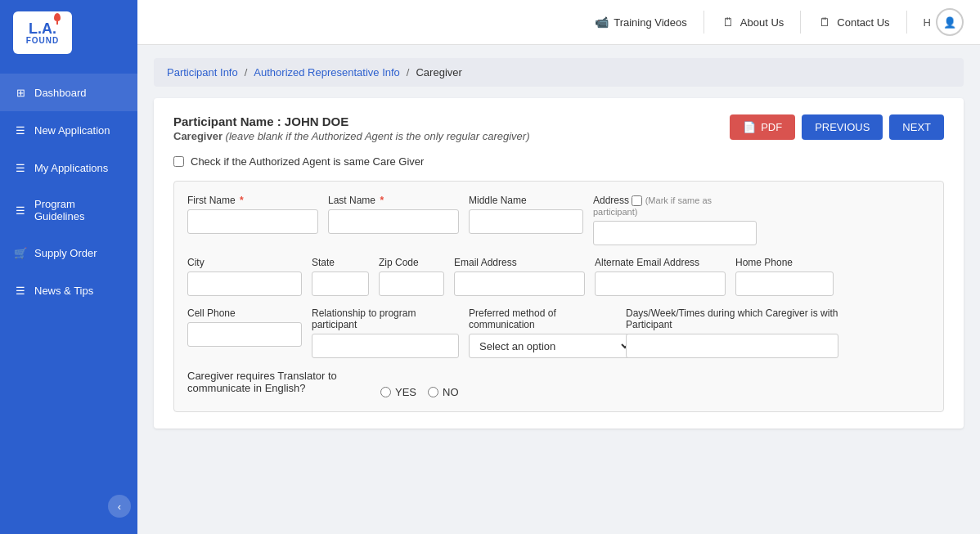 The width and height of the screenshot is (980, 534). I want to click on address-input, so click(675, 233).